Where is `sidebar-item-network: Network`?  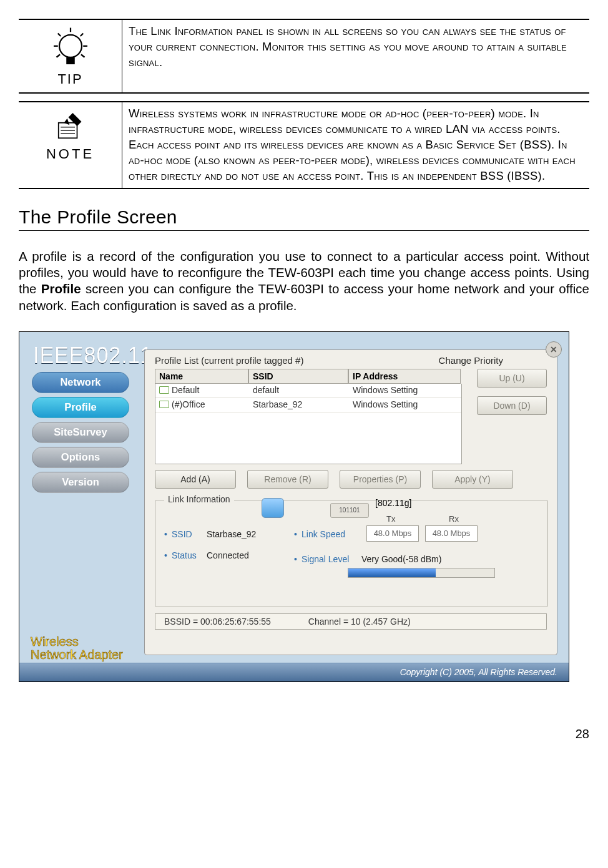
sidebar-item-network: Network is located at coordinates (81, 383).